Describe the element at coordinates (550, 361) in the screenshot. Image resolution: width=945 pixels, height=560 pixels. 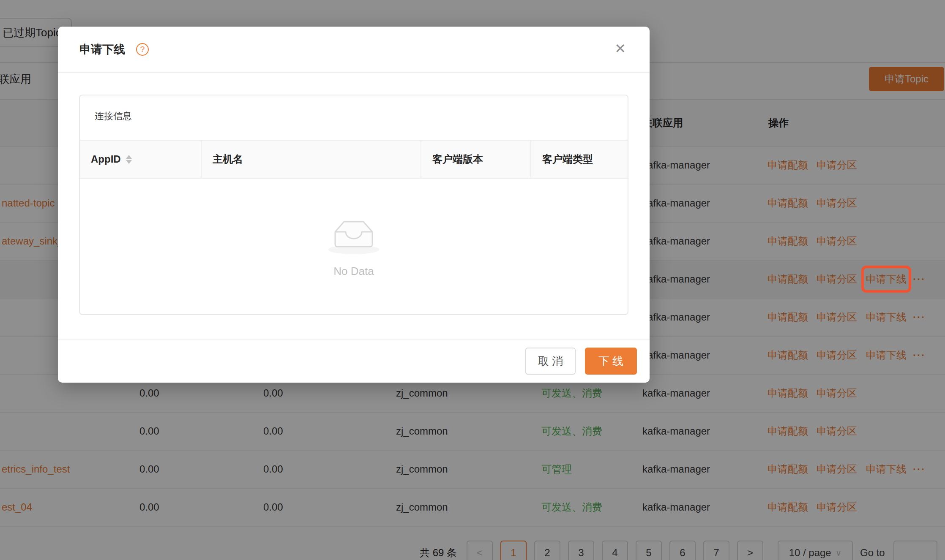
I see `cancel-button: 取 消` at that location.